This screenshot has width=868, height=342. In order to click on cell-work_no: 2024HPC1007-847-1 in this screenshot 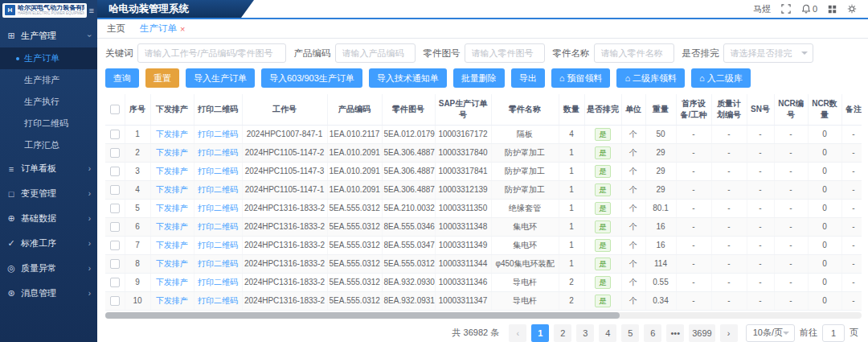, I will do `click(285, 134)`.